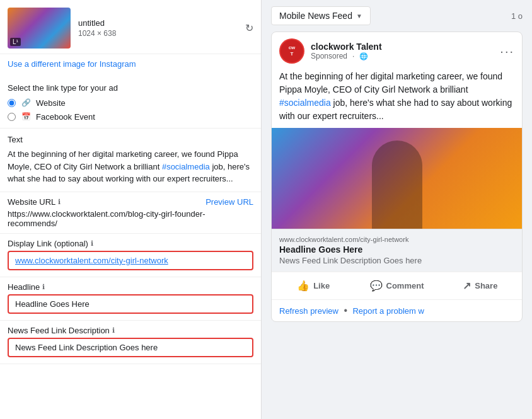 Image resolution: width=532 pixels, height=419 pixels. What do you see at coordinates (130, 213) in the screenshot?
I see `website-url-section: Website URL ℹ Preview URL https://www.cl…` at bounding box center [130, 213].